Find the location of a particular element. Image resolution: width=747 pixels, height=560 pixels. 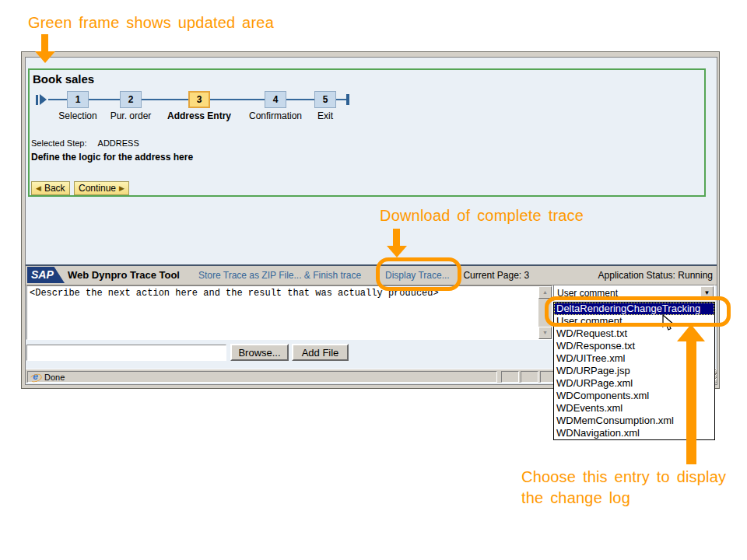

browse-button: Browse... is located at coordinates (260, 352).